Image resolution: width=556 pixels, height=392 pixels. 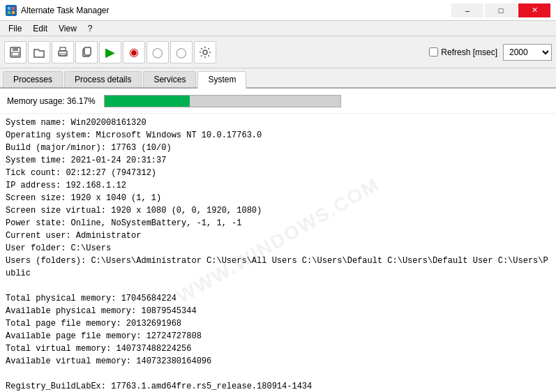 I want to click on toolbar-btn-copy, so click(x=87, y=52).